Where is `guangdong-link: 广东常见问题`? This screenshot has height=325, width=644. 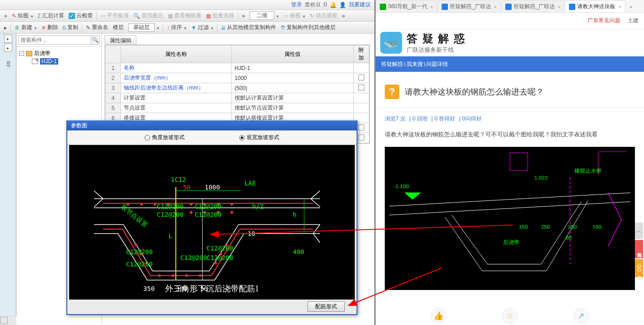
guangdong-link: 广东常见问题 is located at coordinates (604, 21).